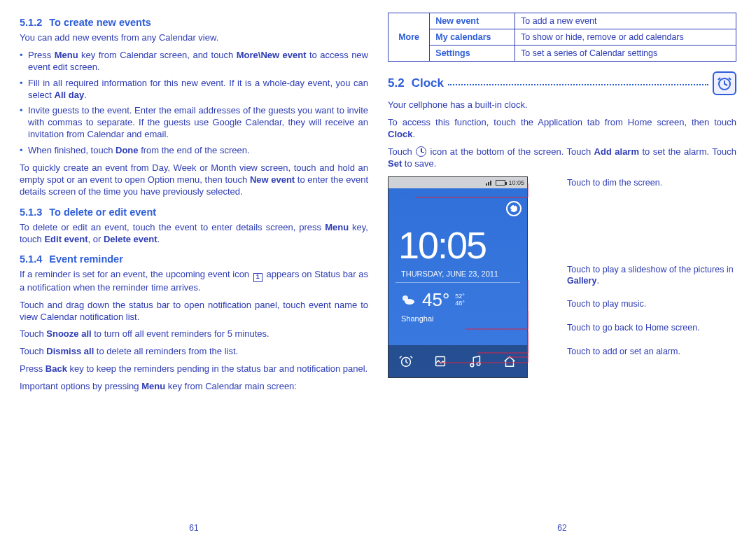  Describe the element at coordinates (472, 53) in the screenshot. I see `table-cell-label: Settings` at that location.